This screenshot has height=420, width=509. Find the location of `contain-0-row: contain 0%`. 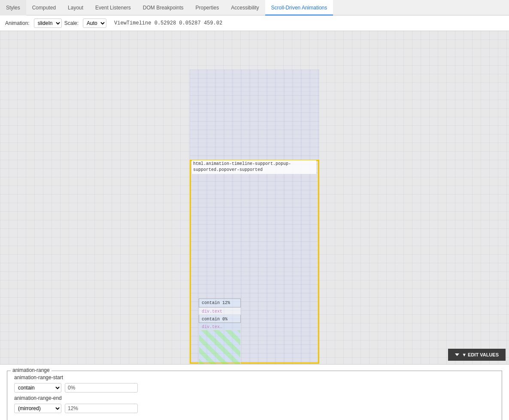

contain-0-row: contain 0% is located at coordinates (220, 319).